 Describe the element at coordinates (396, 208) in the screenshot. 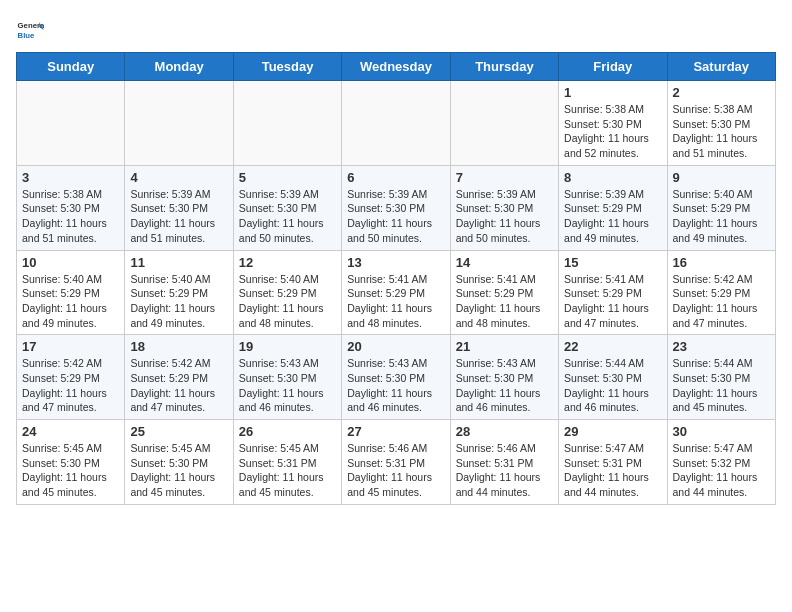

I see `calendar-week-row: 3Sunrise: 5:38 AM Sunset: 5:30 PM Daylig…` at that location.